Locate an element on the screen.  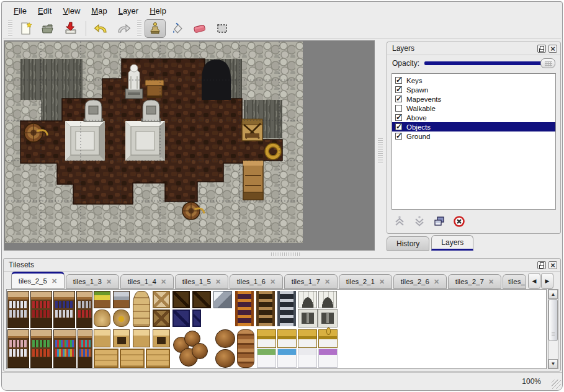
tileset-tab-tiles: tiles_ is located at coordinates (514, 282).